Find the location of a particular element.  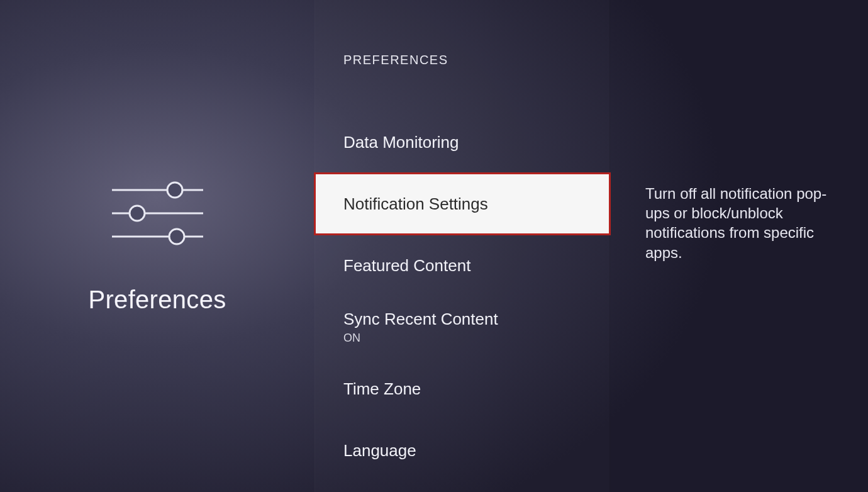

menu-item-label: Language is located at coordinates (467, 450).